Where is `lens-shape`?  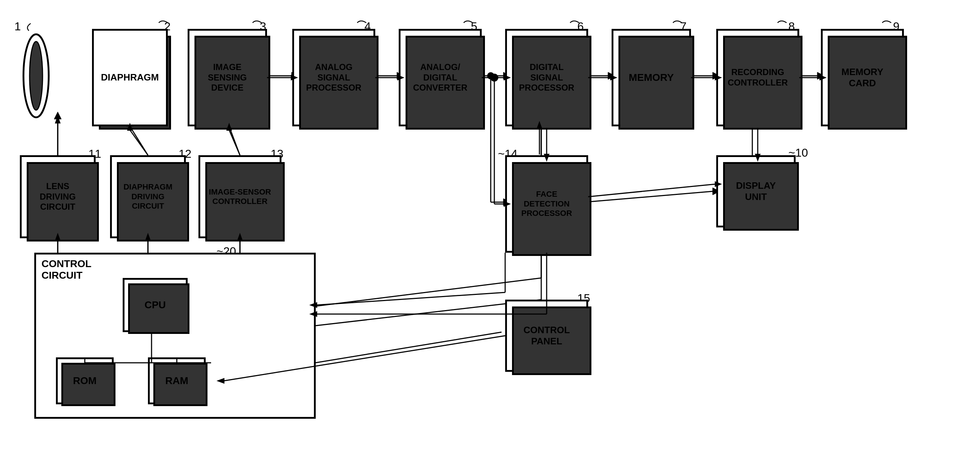 lens-shape is located at coordinates (36, 76).